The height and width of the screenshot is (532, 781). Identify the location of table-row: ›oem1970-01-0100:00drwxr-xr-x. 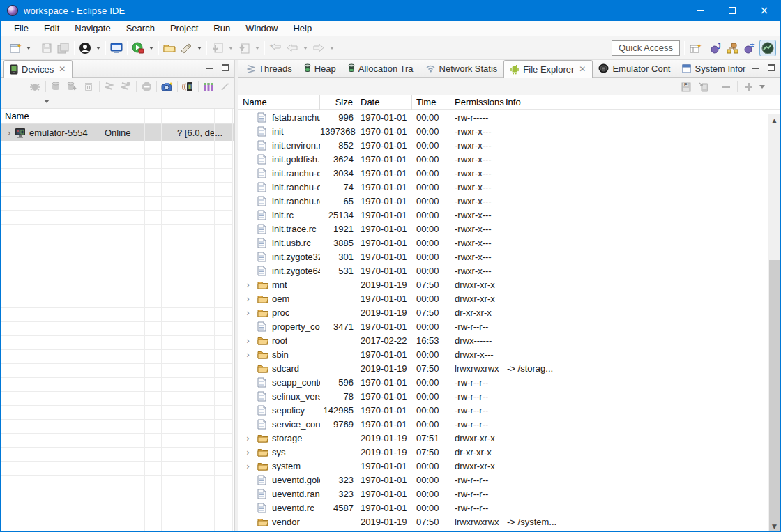
(503, 298).